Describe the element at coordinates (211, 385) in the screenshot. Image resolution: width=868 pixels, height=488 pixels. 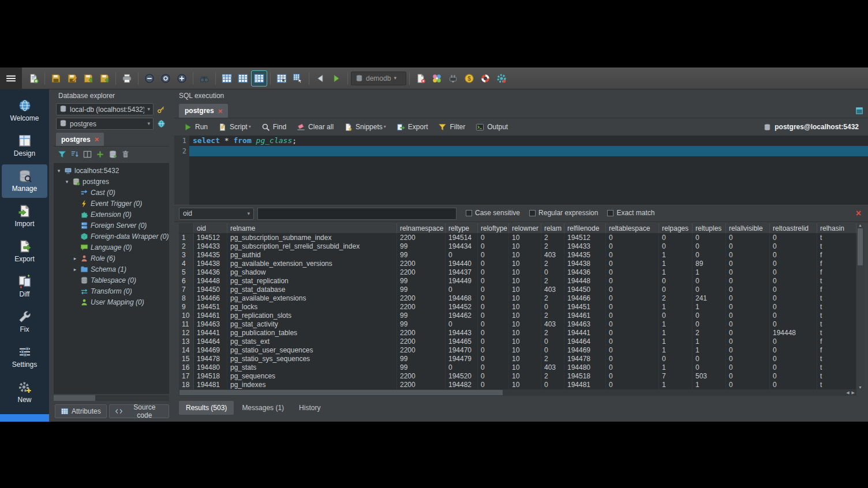
I see `cell-oid: 194481` at that location.